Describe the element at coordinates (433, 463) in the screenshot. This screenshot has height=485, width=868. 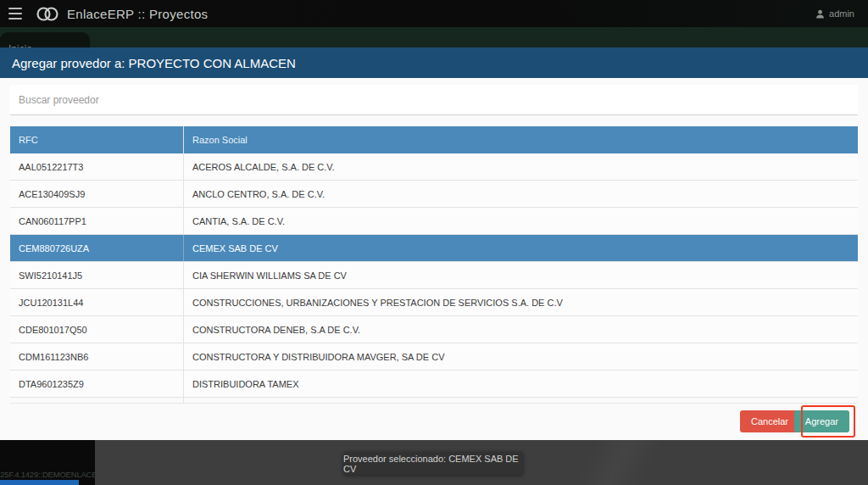
I see `toast-notification: Proveedor seleccionado: CEMEX SAB DE CV` at that location.